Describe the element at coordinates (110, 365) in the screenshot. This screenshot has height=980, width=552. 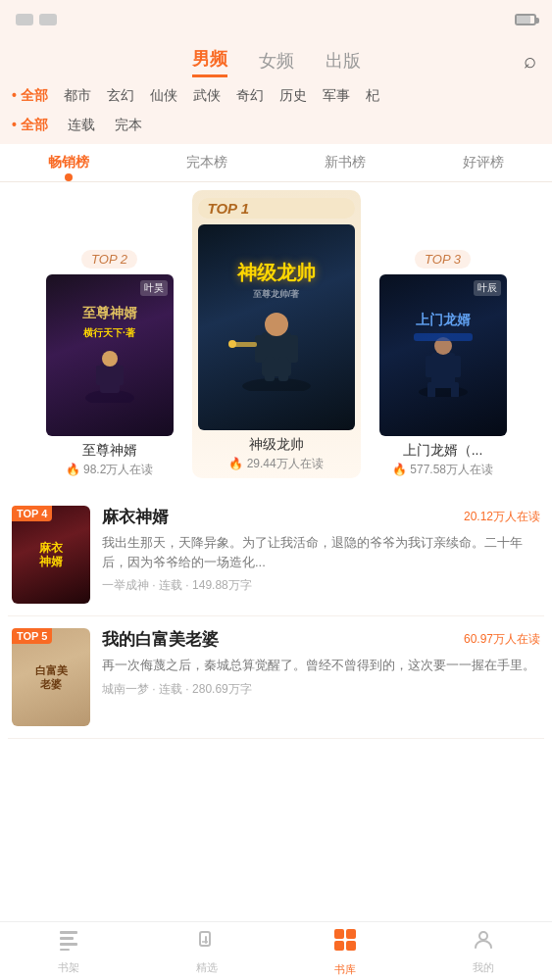
I see `podium-top2: TOP 2 至尊神婿 横行天下·著 叶昊` at that location.